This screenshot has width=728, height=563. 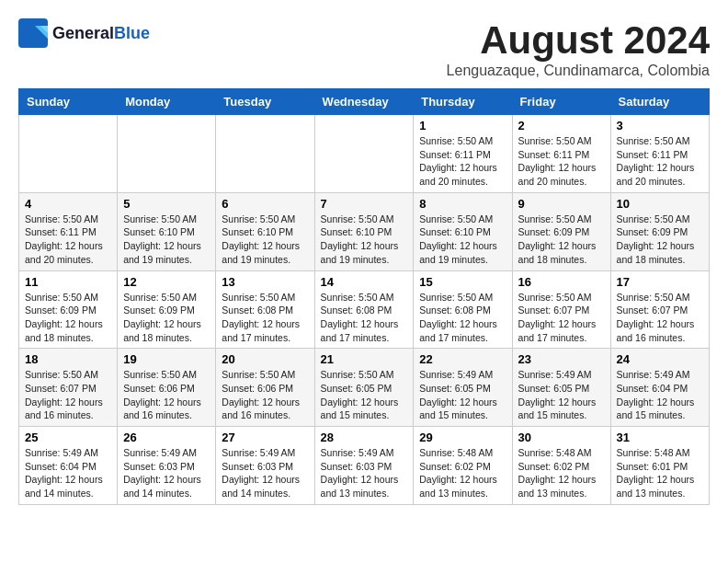 What do you see at coordinates (68, 473) in the screenshot?
I see `day-info: Sunrise: 5:49 AM Sunset: 6:04 PM Dayligh…` at bounding box center [68, 473].